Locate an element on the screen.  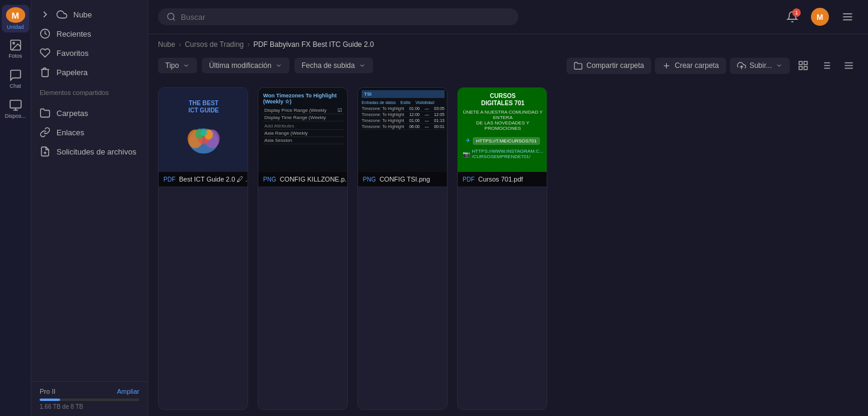
compartir-icon is located at coordinates (578, 66).